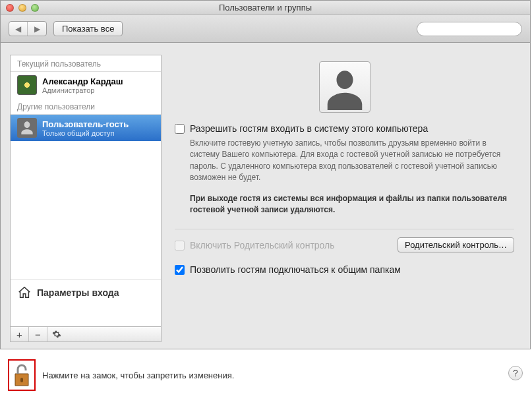 The image size is (532, 412). I want to click on back-button: ◀, so click(18, 29).